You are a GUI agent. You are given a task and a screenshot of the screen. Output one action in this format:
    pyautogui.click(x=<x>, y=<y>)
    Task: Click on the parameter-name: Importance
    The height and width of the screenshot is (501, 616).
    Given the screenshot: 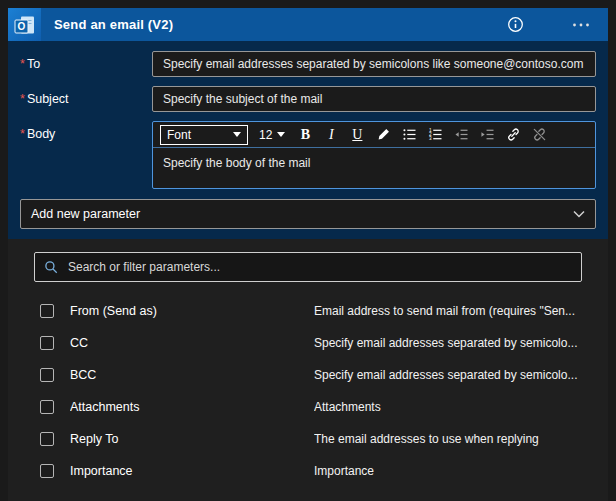 What is the action you would take?
    pyautogui.click(x=192, y=471)
    